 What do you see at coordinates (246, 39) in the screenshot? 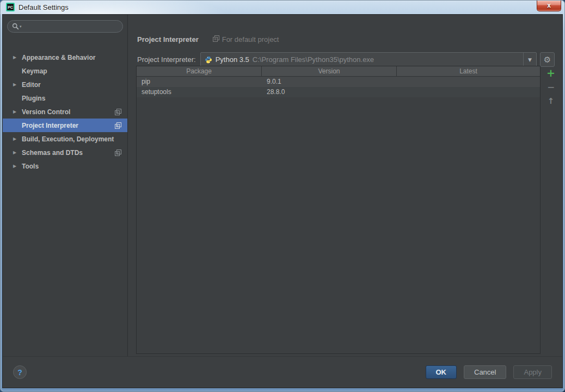
I see `scope-note: For default project` at bounding box center [246, 39].